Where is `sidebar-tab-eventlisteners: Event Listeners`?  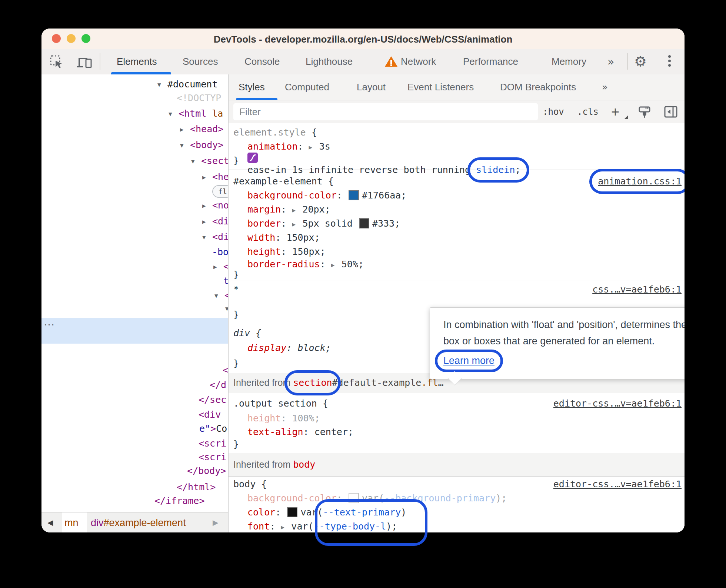 sidebar-tab-eventlisteners: Event Listeners is located at coordinates (441, 87).